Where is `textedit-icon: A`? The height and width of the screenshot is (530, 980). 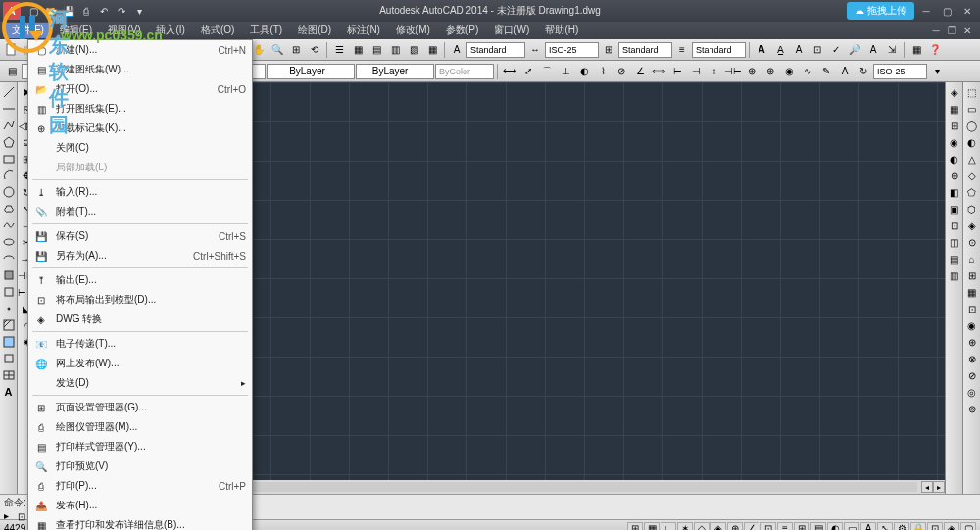 textedit-icon: A is located at coordinates (873, 50).